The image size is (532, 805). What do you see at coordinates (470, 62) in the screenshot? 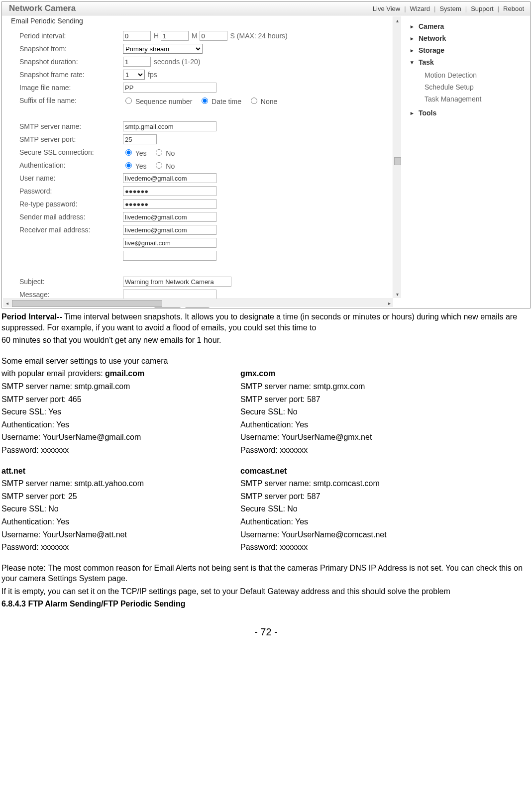
I see `sidebar-item-task: ▾Task` at bounding box center [470, 62].